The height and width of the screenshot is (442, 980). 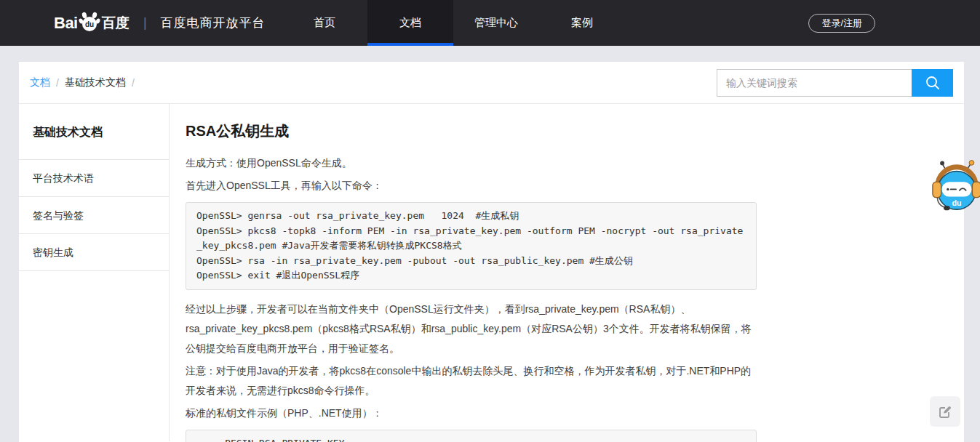 What do you see at coordinates (814, 83) in the screenshot?
I see `search-input` at bounding box center [814, 83].